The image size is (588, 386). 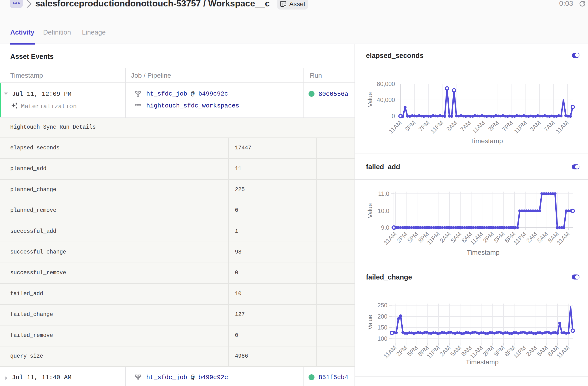 What do you see at coordinates (382, 327) in the screenshot?
I see `svg-text: 150` at bounding box center [382, 327].